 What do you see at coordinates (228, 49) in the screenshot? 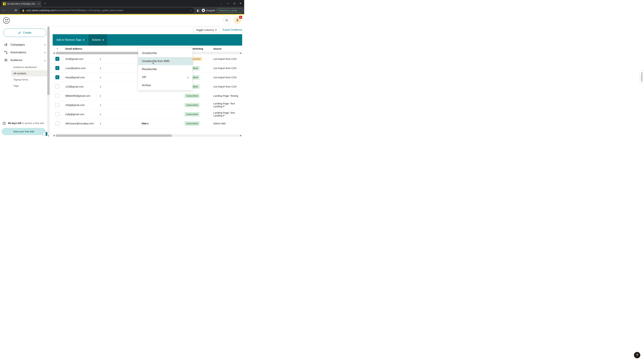
I see `col-header-source: Source` at bounding box center [228, 49].